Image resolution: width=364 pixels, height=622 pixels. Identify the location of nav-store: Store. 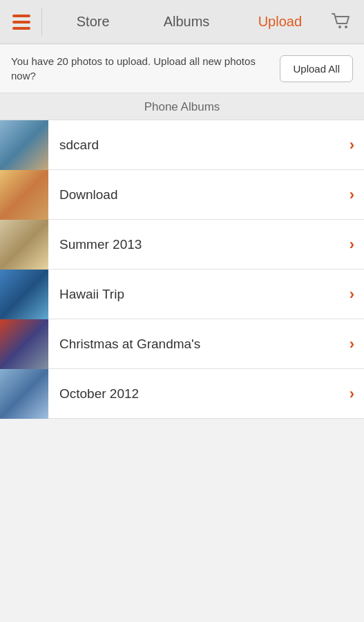
(93, 22).